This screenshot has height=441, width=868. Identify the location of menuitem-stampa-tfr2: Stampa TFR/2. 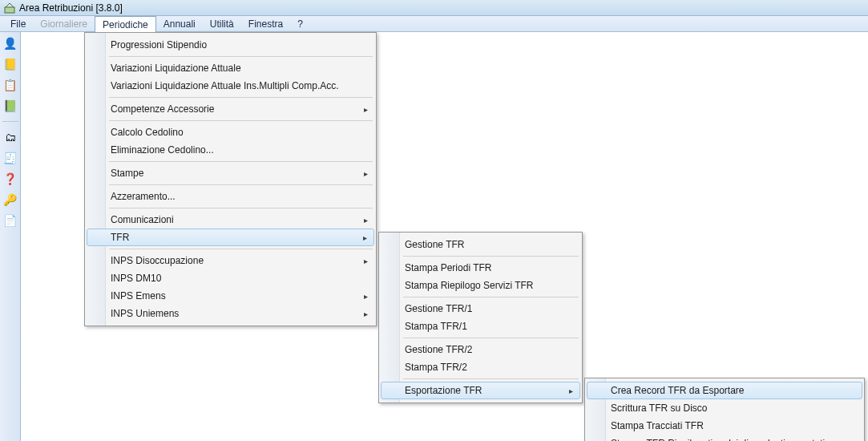
(481, 367).